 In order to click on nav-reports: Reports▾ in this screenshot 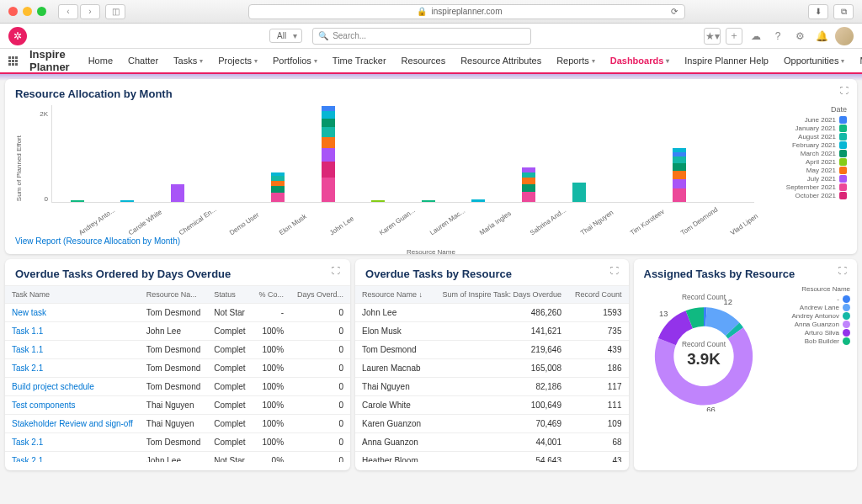, I will do `click(576, 61)`.